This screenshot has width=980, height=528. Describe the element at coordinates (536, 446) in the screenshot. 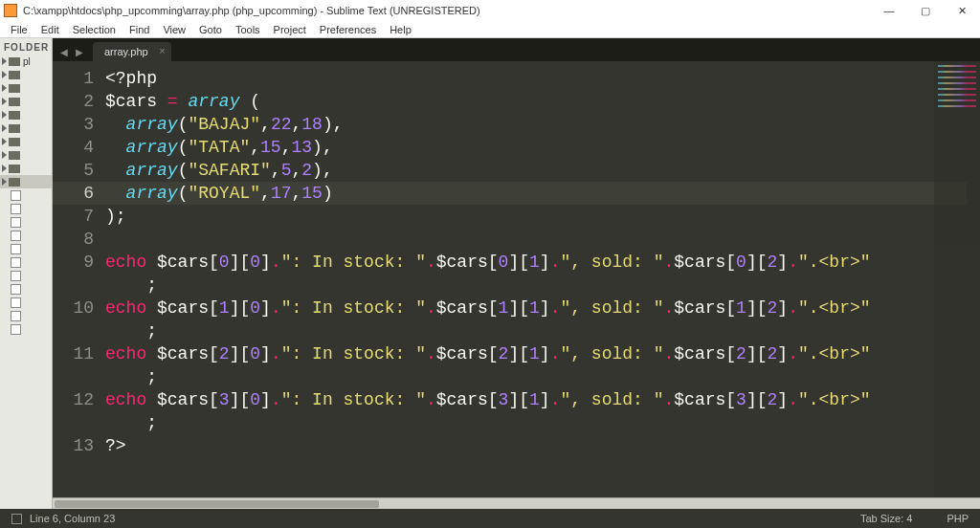

I see `code-line: ?>` at that location.